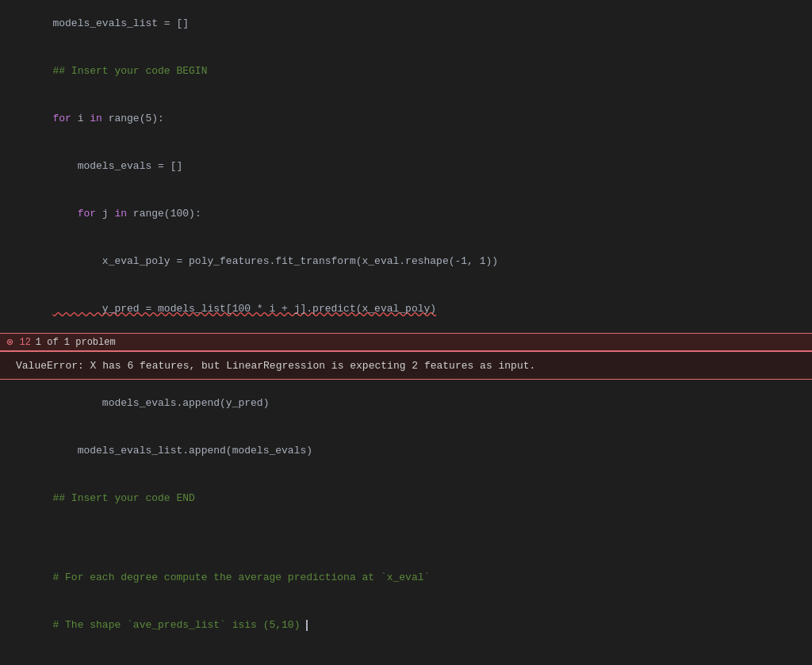 The image size is (812, 665). I want to click on code-line-15: avg_preds_list = [], so click(406, 657).